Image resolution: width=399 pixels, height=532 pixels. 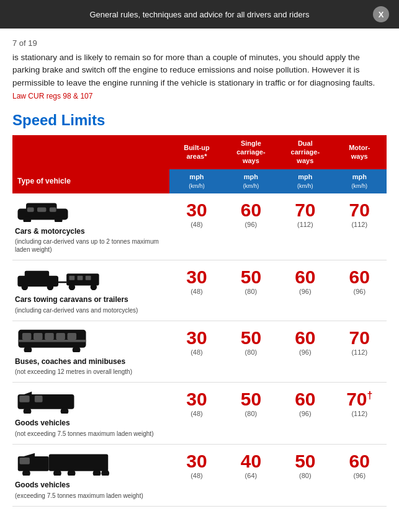 What do you see at coordinates (251, 476) in the screenshot?
I see `speed-single-4: 40 (64)` at bounding box center [251, 476].